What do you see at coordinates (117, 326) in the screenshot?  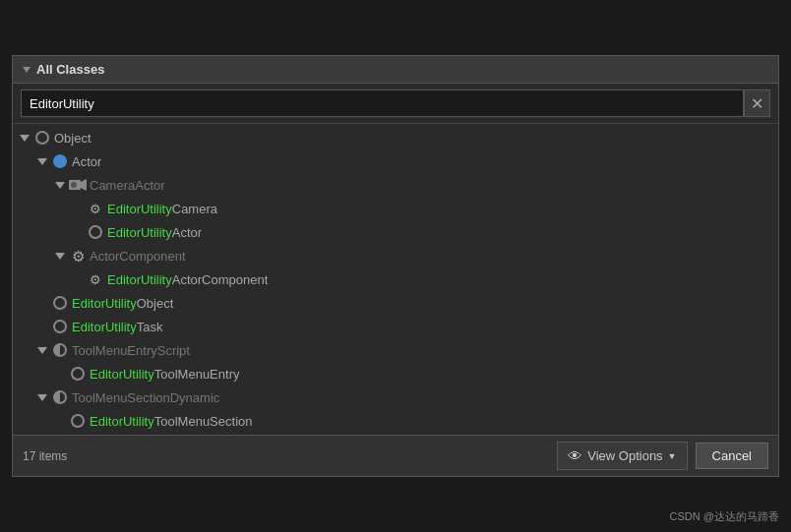 I see `item-label: EditorUtilityTask` at bounding box center [117, 326].